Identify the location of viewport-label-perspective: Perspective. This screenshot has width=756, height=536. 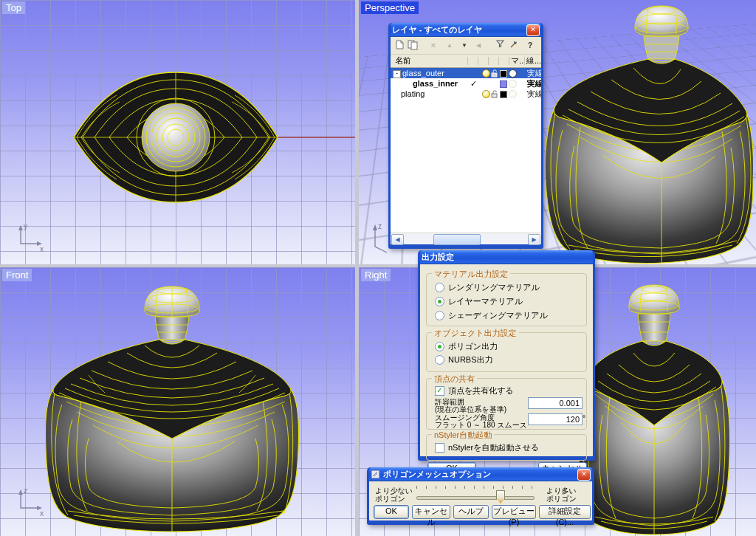
(390, 7).